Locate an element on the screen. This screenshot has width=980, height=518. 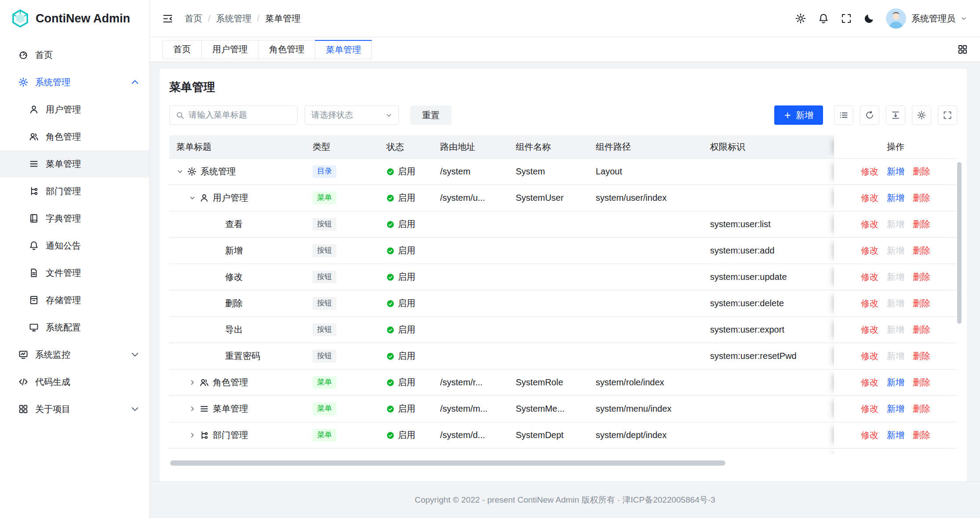
chevron-up-icon is located at coordinates (135, 82).